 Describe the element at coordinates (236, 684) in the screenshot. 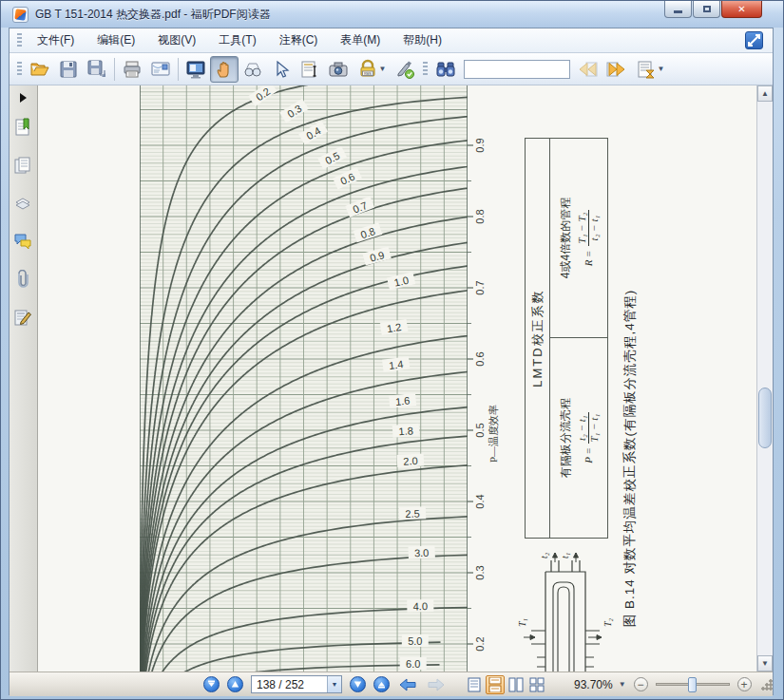

I see `previous-page-button` at that location.